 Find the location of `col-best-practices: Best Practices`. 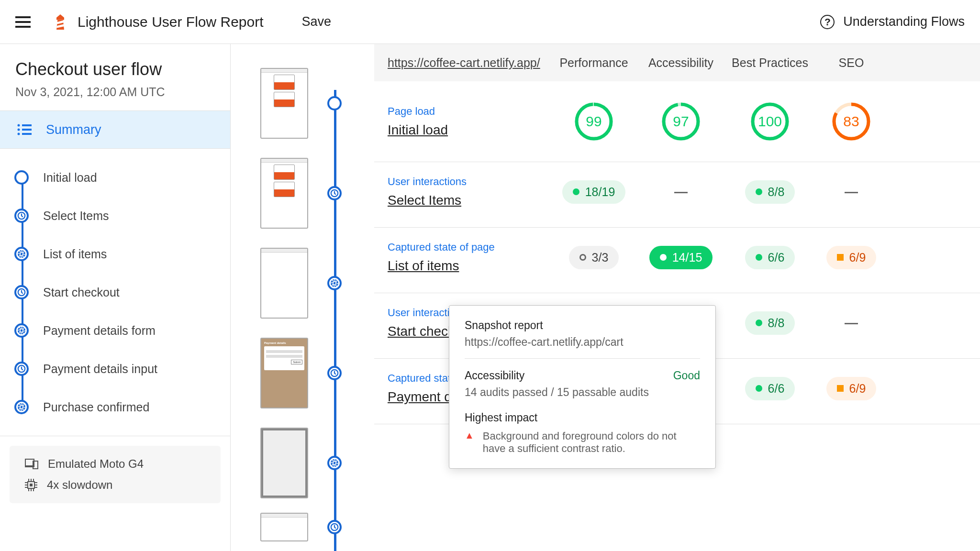

col-best-practices: Best Practices is located at coordinates (770, 63).